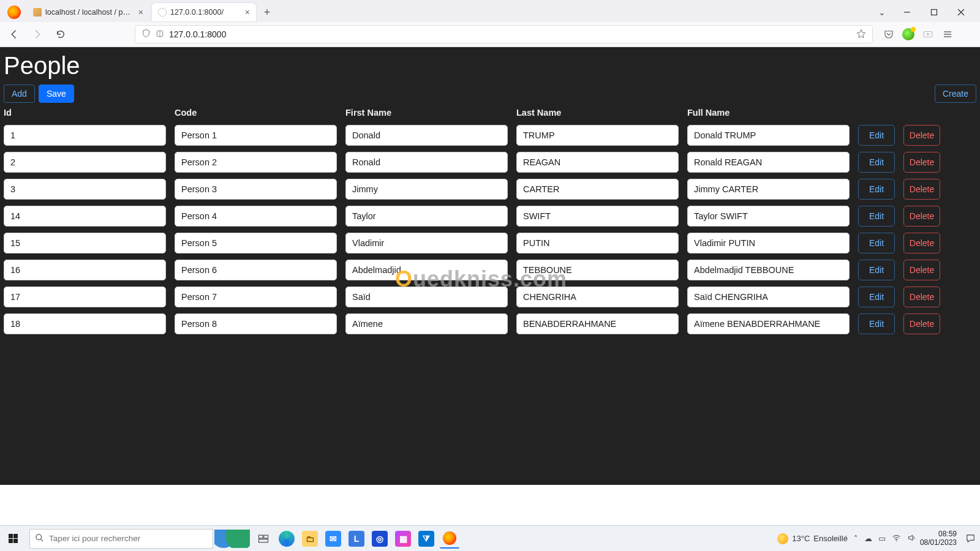 The height and width of the screenshot is (551, 980). What do you see at coordinates (889, 34) in the screenshot?
I see `pocket-icon` at bounding box center [889, 34].